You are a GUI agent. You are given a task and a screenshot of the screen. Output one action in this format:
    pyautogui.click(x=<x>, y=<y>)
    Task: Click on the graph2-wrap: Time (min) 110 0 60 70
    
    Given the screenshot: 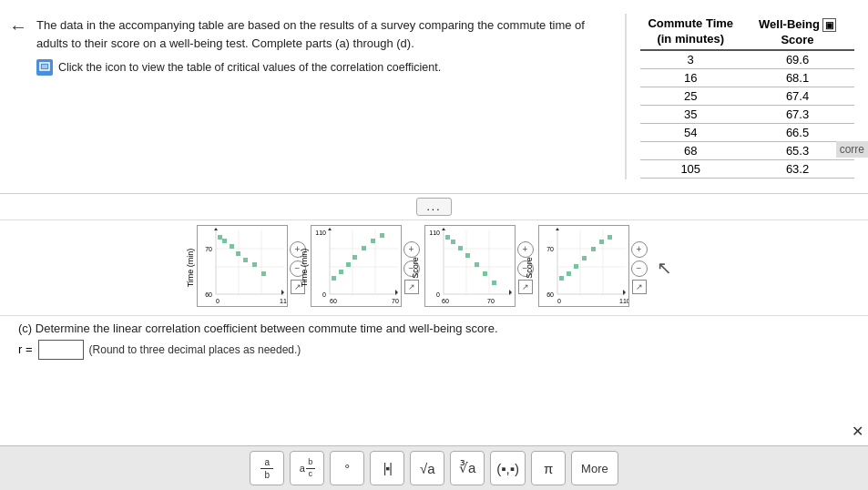 What is the action you would take?
    pyautogui.click(x=356, y=268)
    